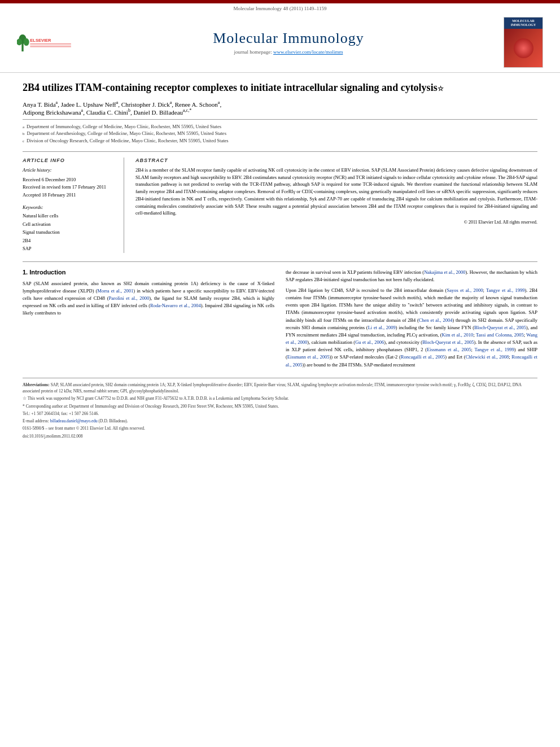 This screenshot has width=560, height=747. I want to click on ref-nakajima: Nakajima et al., 2000, so click(445, 272).